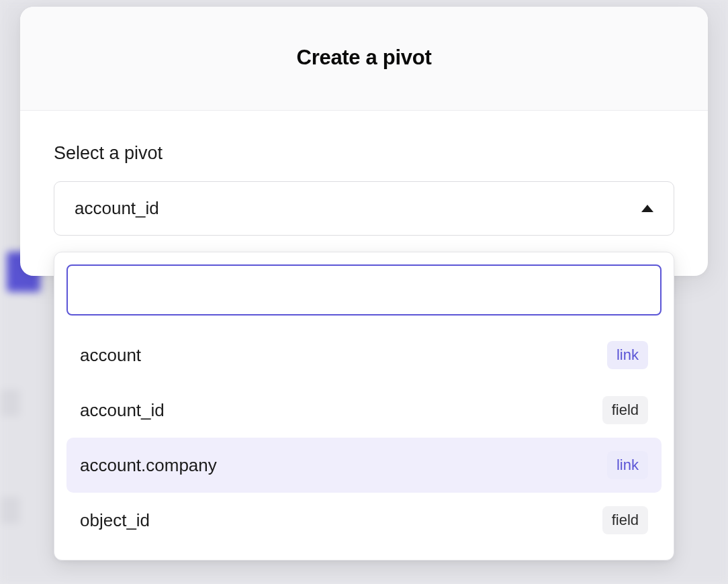 The height and width of the screenshot is (584, 728). I want to click on pivot-field-label: Select a pivot, so click(364, 153).